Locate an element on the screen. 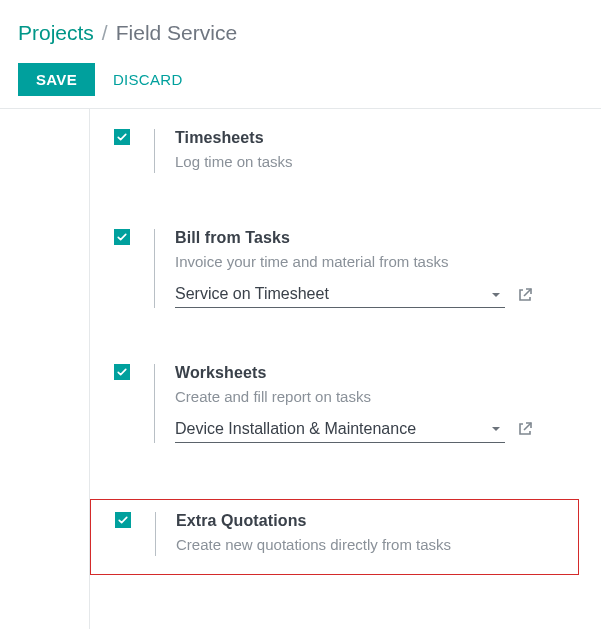 The width and height of the screenshot is (601, 642). breadcrumb-root-link: Projects is located at coordinates (56, 32).